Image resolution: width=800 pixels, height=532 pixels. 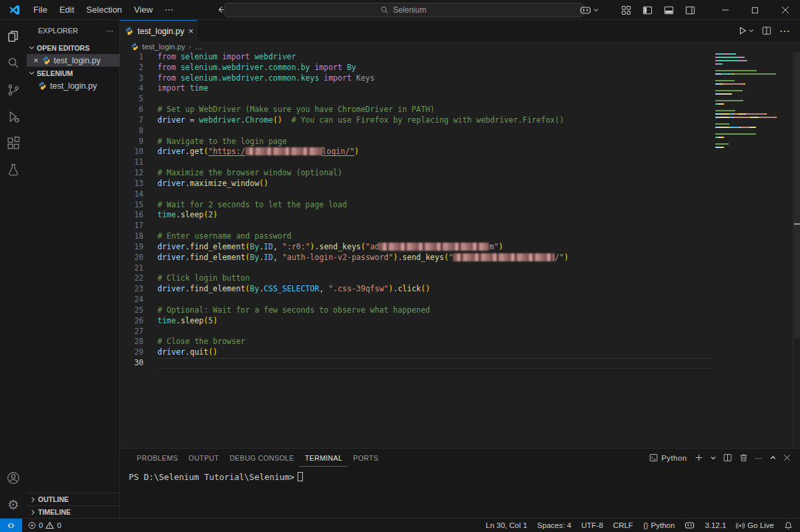 I want to click on breadcrumb: test_login.py › …, so click(x=460, y=47).